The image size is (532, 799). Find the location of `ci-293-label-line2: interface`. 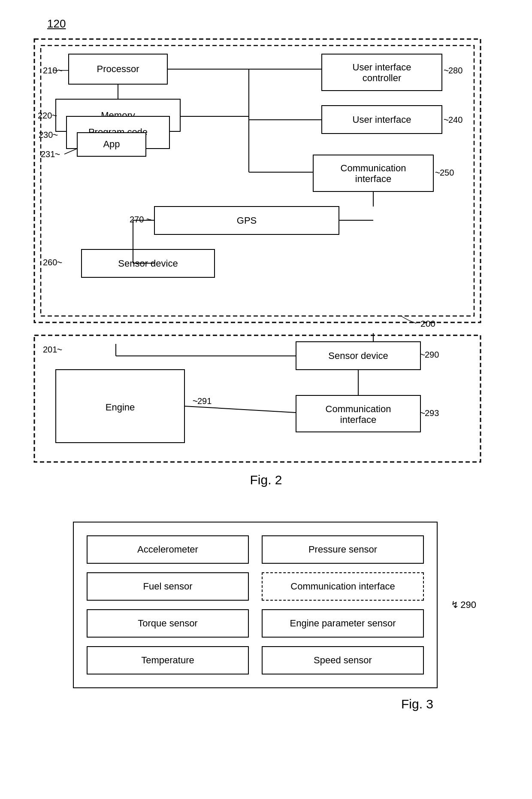

ci-293-label-line2: interface is located at coordinates (358, 420).